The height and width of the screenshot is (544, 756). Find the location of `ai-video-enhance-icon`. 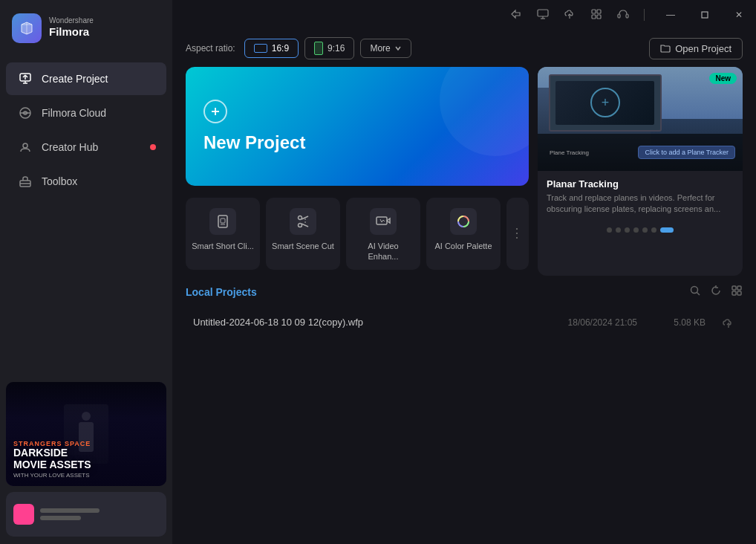

ai-video-enhance-icon is located at coordinates (383, 221).